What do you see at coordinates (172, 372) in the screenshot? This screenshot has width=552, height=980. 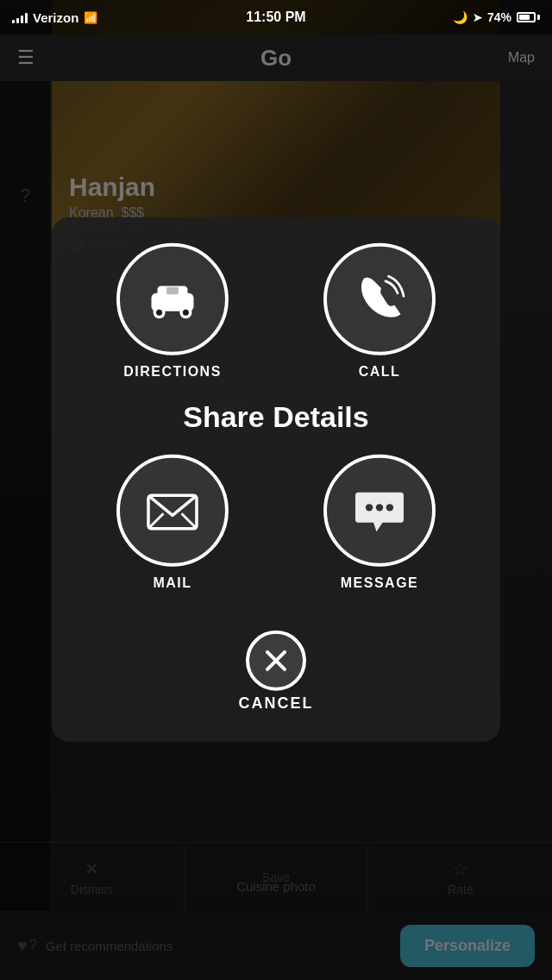 I see `directions-label: DIRECTIONS` at bounding box center [172, 372].